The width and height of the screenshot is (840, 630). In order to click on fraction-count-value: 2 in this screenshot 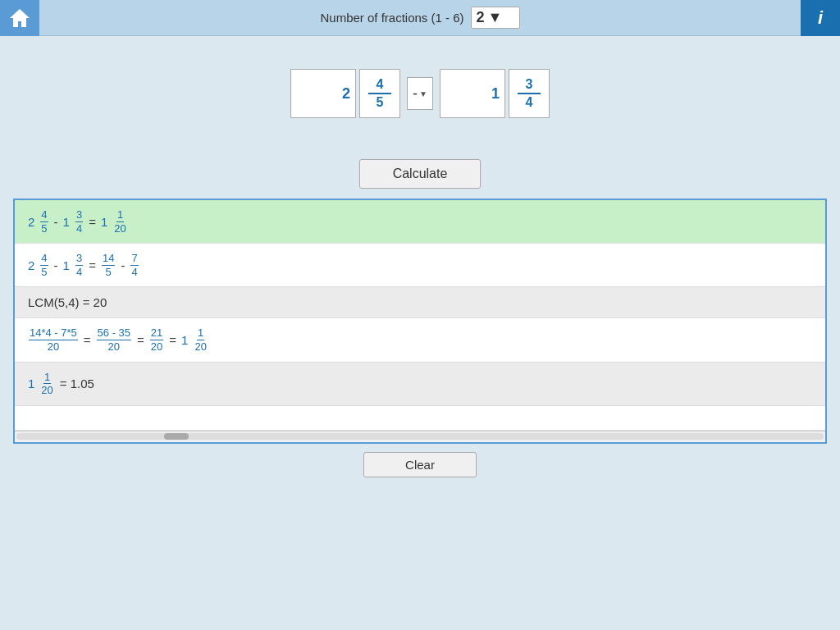, I will do `click(481, 18)`.